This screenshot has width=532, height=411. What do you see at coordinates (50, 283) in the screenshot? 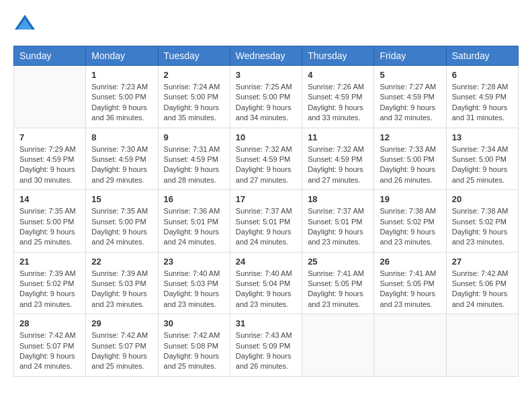
I see `calendar-cell: 21 Sunrise: 7:39 AM Sunset: 5:02 PM Dayl…` at bounding box center [50, 283].